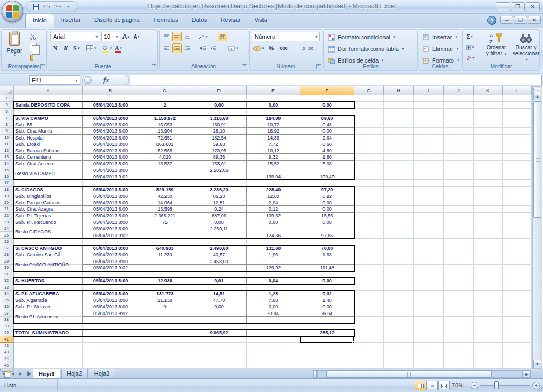 The width and height of the screenshot is (543, 392). I want to click on font-color-button: A▾, so click(118, 48).